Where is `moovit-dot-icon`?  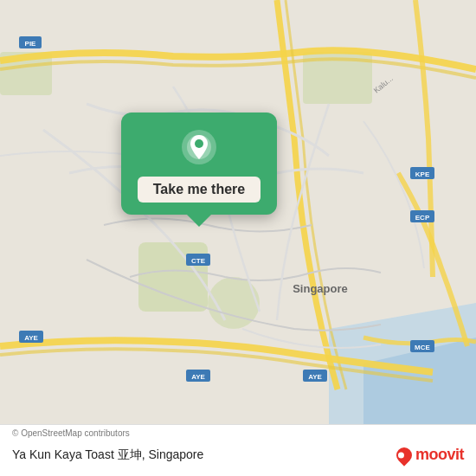 moovit-dot-icon is located at coordinates (403, 455).